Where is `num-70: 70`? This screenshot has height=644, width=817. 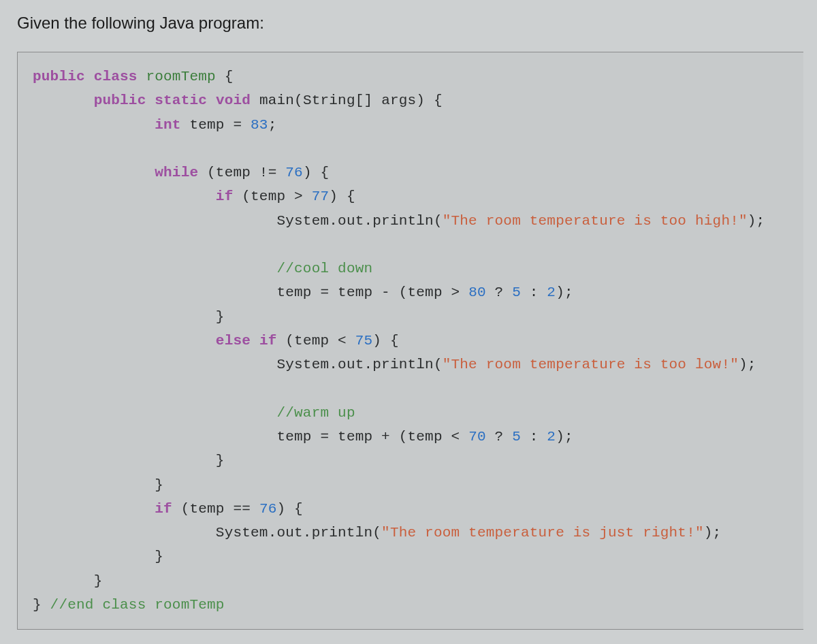
num-70: 70 is located at coordinates (477, 437).